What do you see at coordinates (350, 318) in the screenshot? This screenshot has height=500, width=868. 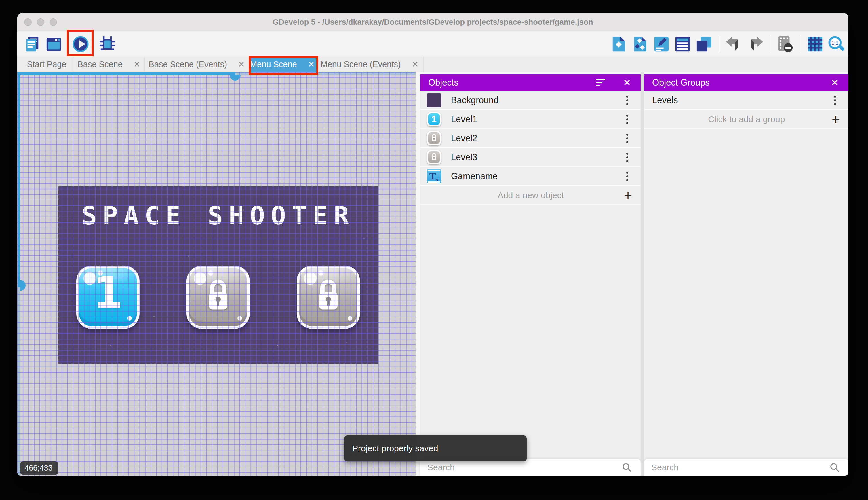 I see `gloss-dot` at bounding box center [350, 318].